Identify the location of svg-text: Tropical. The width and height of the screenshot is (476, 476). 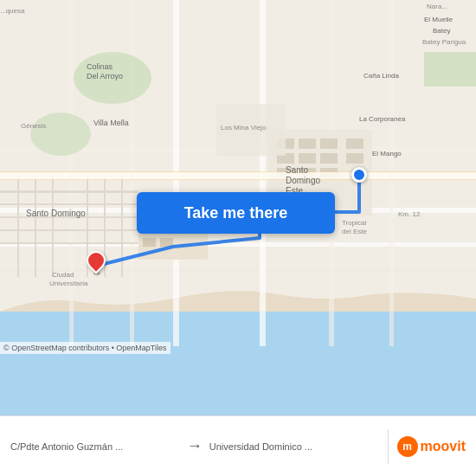
(354, 223).